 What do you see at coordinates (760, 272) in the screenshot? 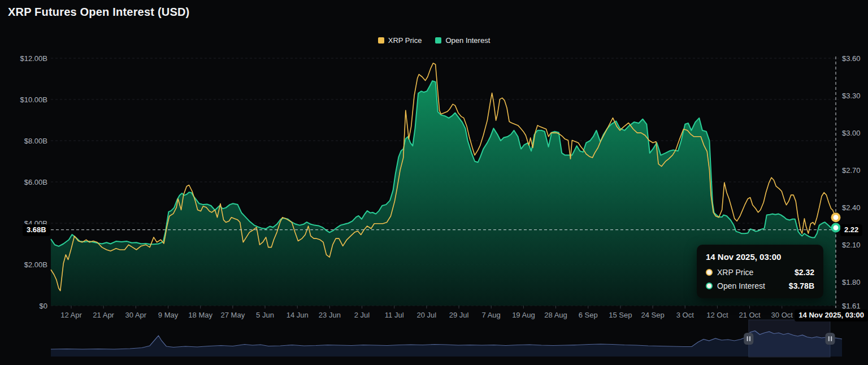
I see `tooltip-row-xrp-price: XRP Price $2.32` at bounding box center [760, 272].